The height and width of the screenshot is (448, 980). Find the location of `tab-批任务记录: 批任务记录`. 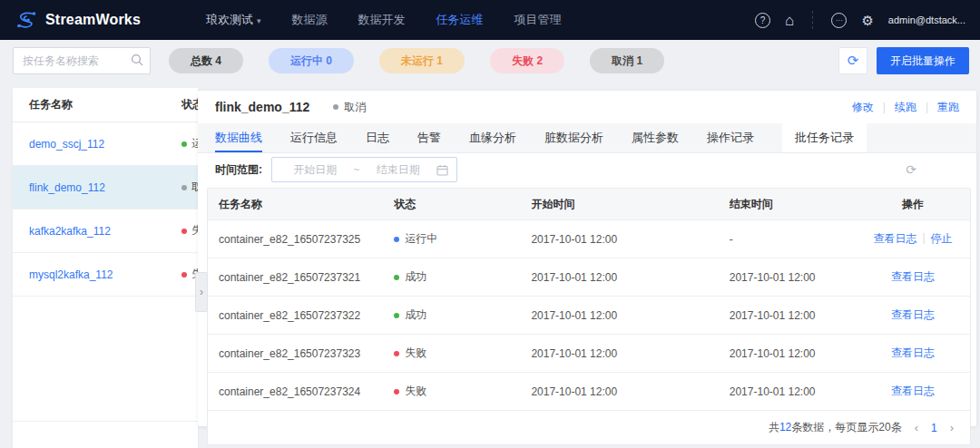

tab-批任务记录: 批任务记录 is located at coordinates (824, 138).